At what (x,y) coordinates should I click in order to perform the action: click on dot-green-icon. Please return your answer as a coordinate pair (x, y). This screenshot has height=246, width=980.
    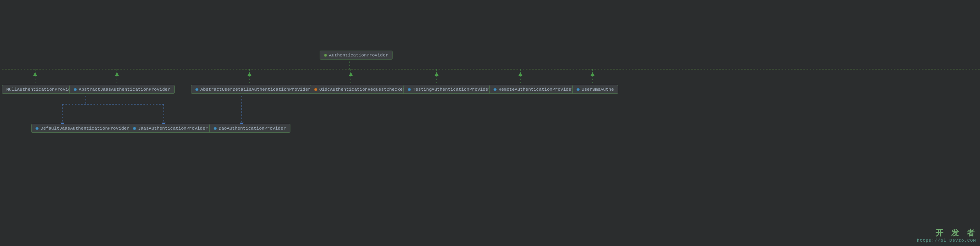
    Looking at the image, I should click on (325, 55).